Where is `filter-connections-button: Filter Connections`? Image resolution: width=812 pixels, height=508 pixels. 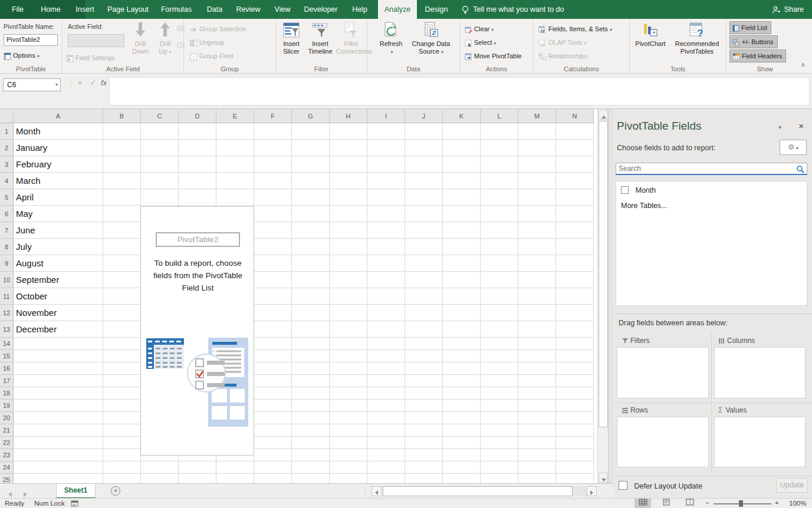
filter-connections-button: Filter Connections is located at coordinates (351, 38).